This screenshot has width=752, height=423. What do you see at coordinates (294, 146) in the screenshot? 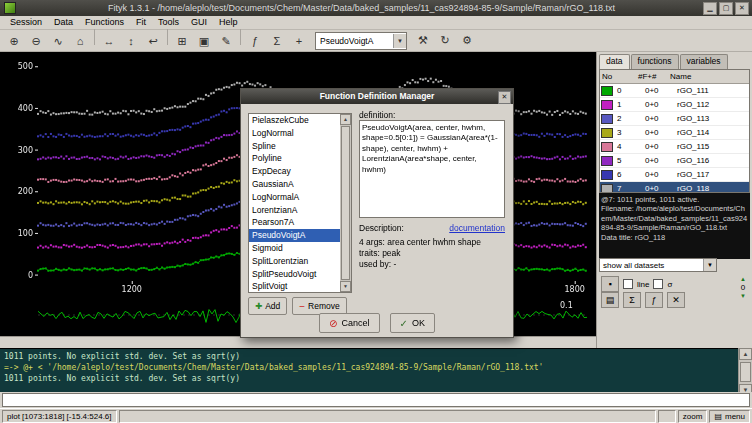
I see `function-list-item: Spline` at bounding box center [294, 146].